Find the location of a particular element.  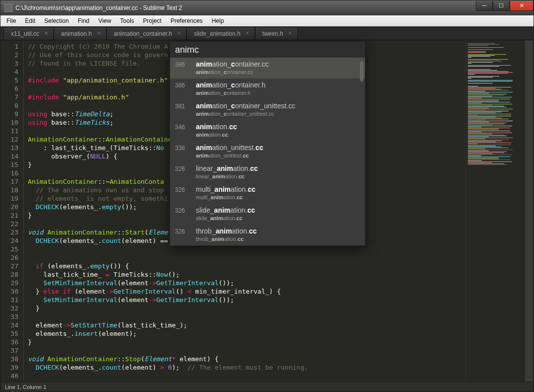

menu-selection: Selection is located at coordinates (57, 21).